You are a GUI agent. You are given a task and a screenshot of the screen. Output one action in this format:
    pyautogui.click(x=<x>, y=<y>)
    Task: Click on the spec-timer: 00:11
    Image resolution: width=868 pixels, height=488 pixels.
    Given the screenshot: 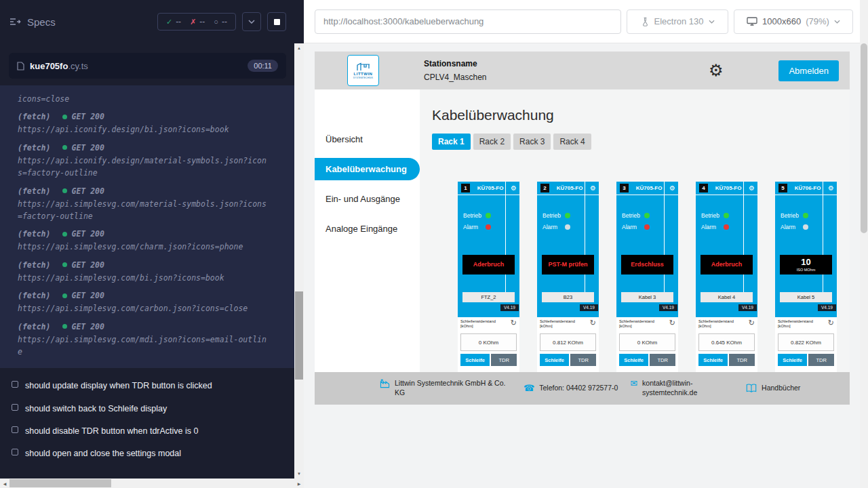 What is the action you would take?
    pyautogui.click(x=263, y=66)
    